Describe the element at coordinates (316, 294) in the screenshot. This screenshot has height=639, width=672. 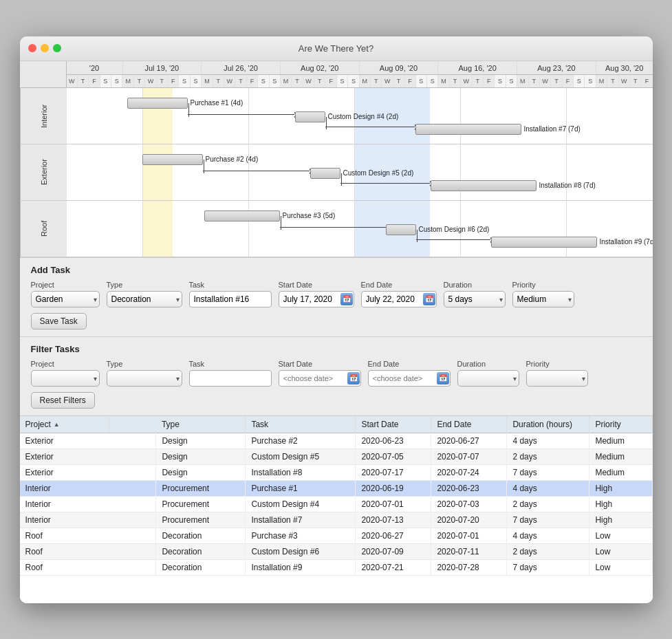
I see `start-date-field-group: Start Date` at that location.